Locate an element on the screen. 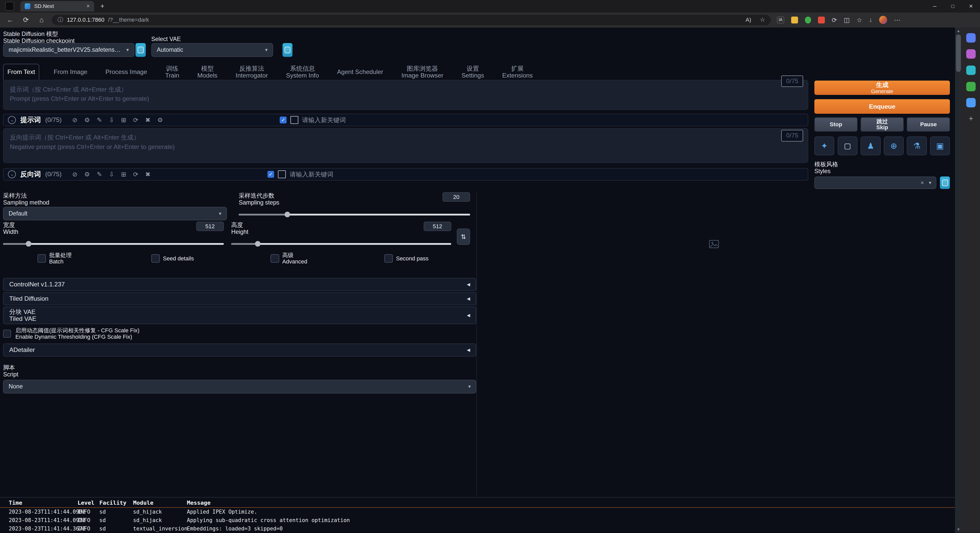 The width and height of the screenshot is (980, 533). refresh-styles-button is located at coordinates (945, 182).